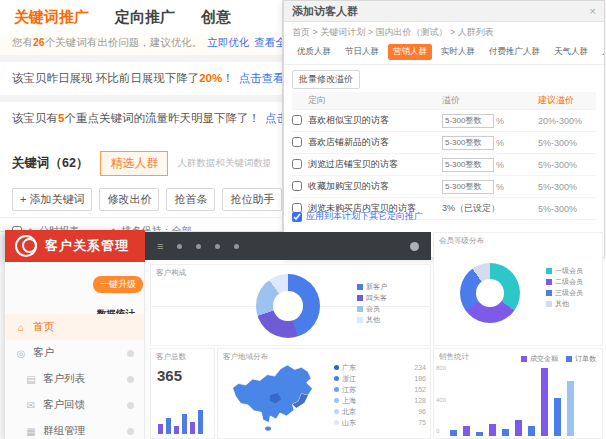 The width and height of the screenshot is (606, 439). What do you see at coordinates (375, 186) in the screenshot?
I see `audience-name: 收藏加购宝贝的访客` at bounding box center [375, 186].